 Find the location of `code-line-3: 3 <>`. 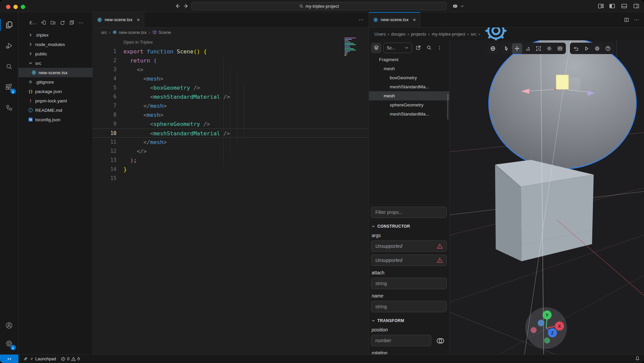

code-line-3: 3 <> is located at coordinates (231, 70).